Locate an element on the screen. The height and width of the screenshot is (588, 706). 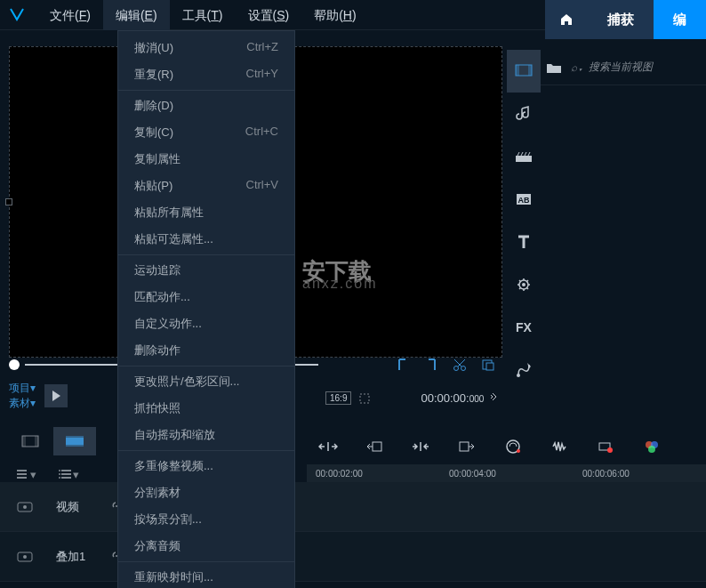
menu-tools: 工具(T) is located at coordinates (203, 15).